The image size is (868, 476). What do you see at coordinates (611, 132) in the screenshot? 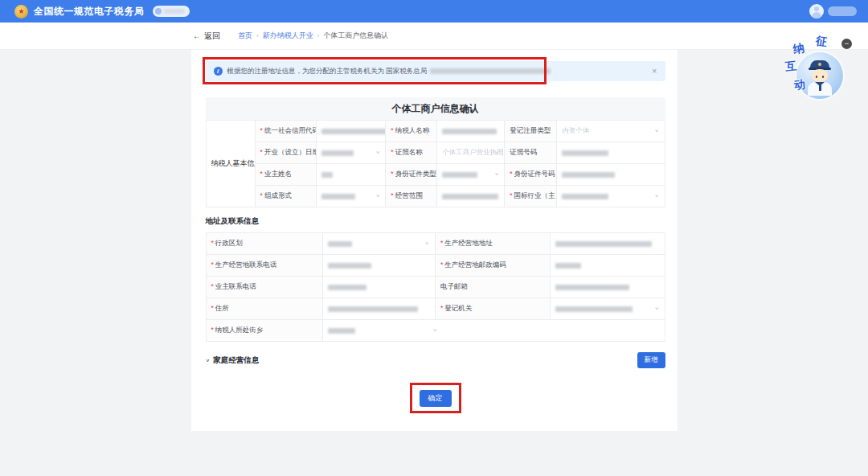
I see `select-registration-type: 内资个体∨` at bounding box center [611, 132].